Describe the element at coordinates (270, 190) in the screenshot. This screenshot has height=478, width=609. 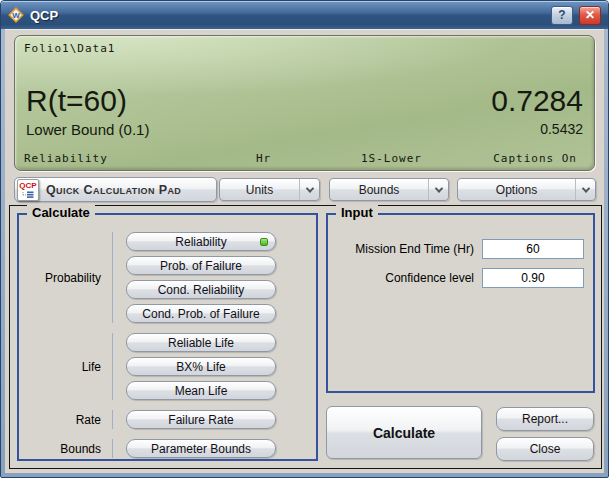
I see `units-dropdown: Units` at that location.